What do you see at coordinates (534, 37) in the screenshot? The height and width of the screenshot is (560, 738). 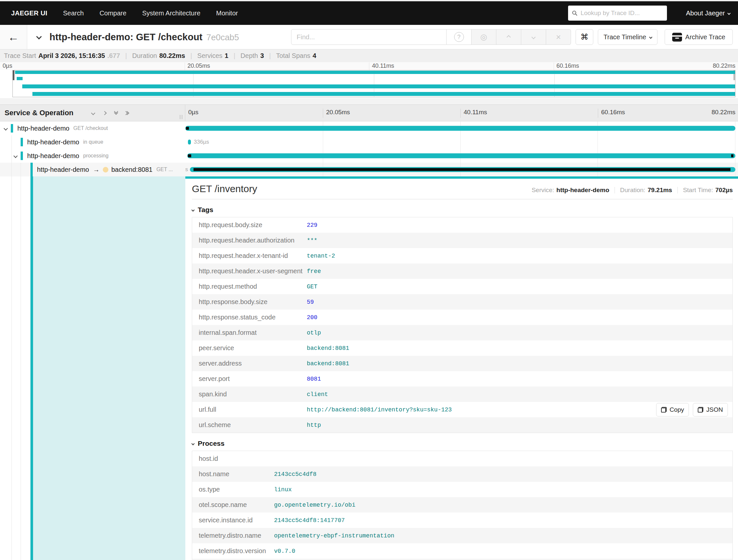 I see `find-next-button` at bounding box center [534, 37].